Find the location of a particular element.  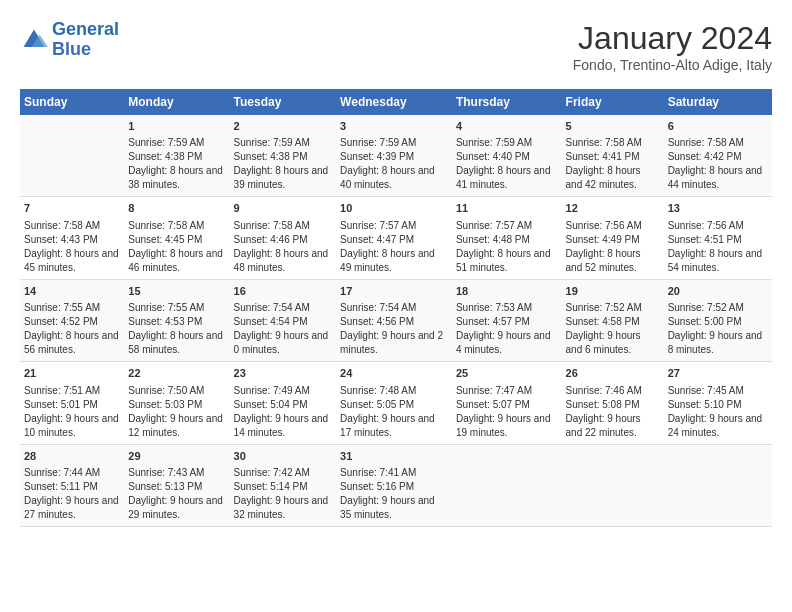

cell-info: Sunrise: 7:57 AMSunset: 4:47 PMDaylight:… is located at coordinates (394, 247).